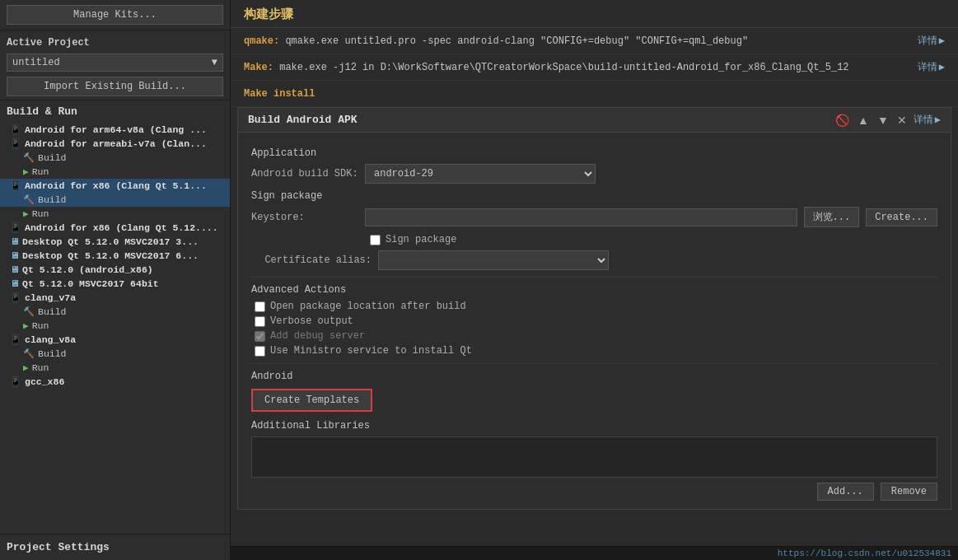 Image resolution: width=958 pixels, height=560 pixels. I want to click on bottom-bar: https://blog.csdn.net/u012534831, so click(595, 553).